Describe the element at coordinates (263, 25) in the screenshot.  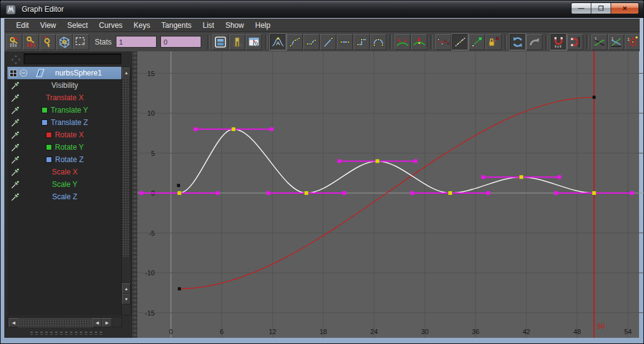
I see `menu-help: Help` at that location.